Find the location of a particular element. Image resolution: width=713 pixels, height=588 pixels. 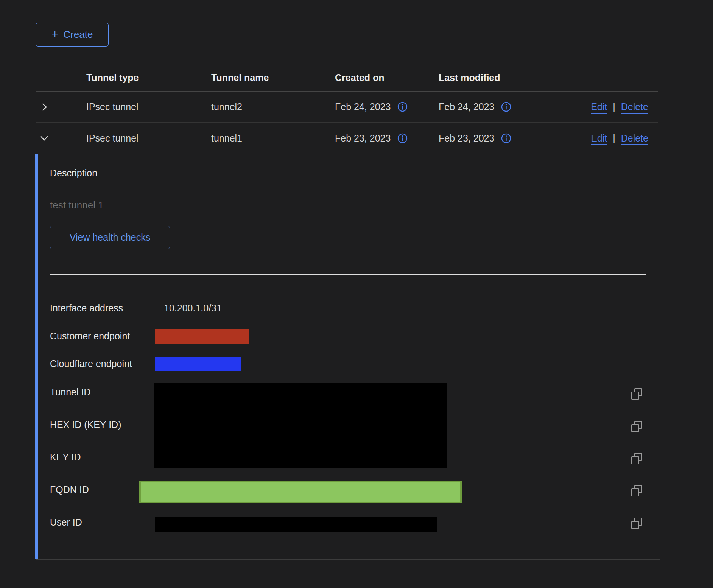

table-row: IPsec tunnel tunnel1 Feb 23, 2023 Feb 23… is located at coordinates (347, 138).